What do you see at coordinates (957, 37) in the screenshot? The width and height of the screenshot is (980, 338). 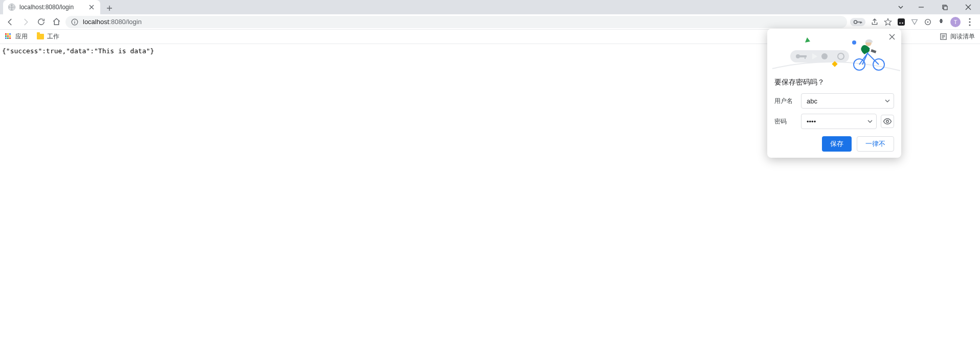 I see `reading-list-button: 阅读清单` at bounding box center [957, 37].